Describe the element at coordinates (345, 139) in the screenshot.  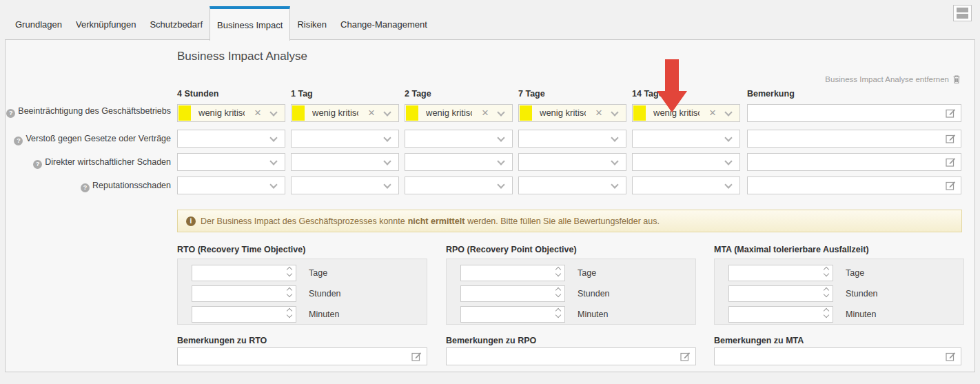
I see `dropdown-verstoss-1tag` at that location.